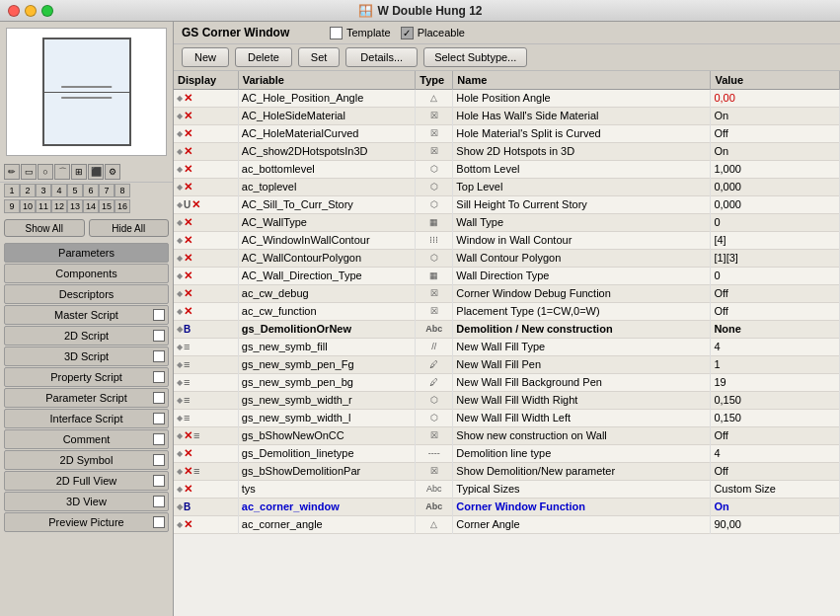 Image resolution: width=840 pixels, height=616 pixels. I want to click on cell-name-7: Wall Type, so click(582, 222).